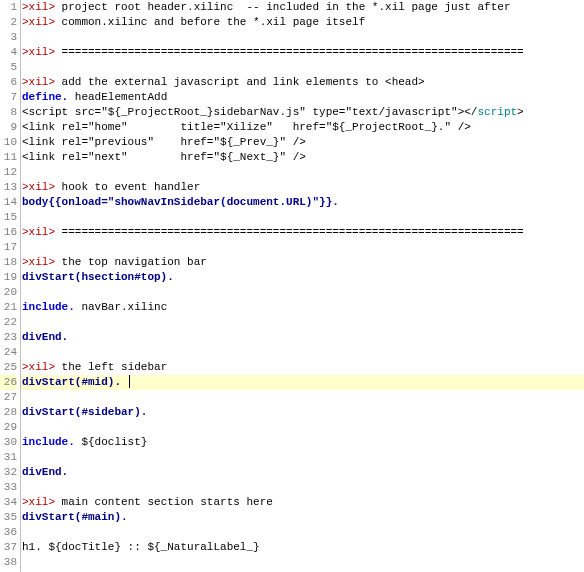  What do you see at coordinates (164, 502) in the screenshot?
I see `code-token: main content section starts here` at bounding box center [164, 502].